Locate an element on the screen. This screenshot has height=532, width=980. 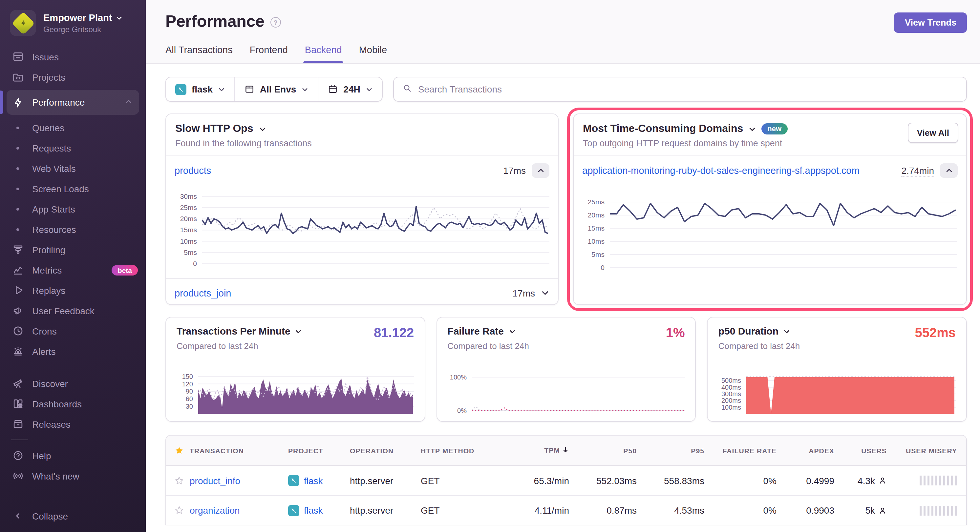
widget-subtitle: Compared to last 24h is located at coordinates (566, 346).